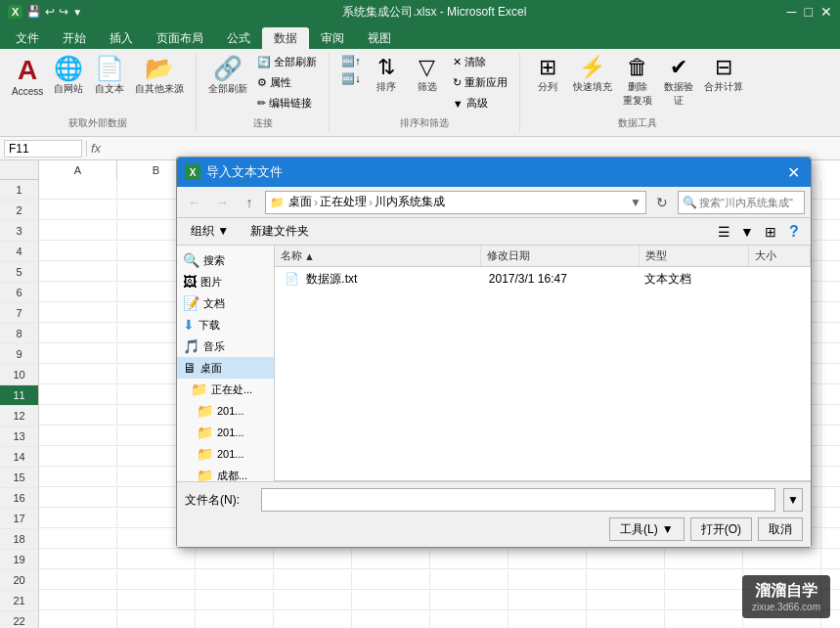 The height and width of the screenshot is (628, 840). What do you see at coordinates (225, 411) in the screenshot?
I see `nav-item-folder1: 📁 201...` at bounding box center [225, 411].